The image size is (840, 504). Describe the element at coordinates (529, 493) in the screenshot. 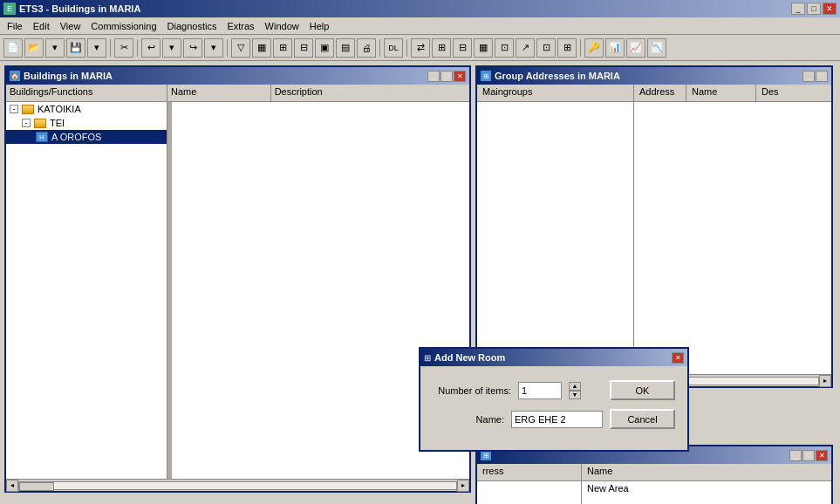

I see `bottom-rress-col` at that location.